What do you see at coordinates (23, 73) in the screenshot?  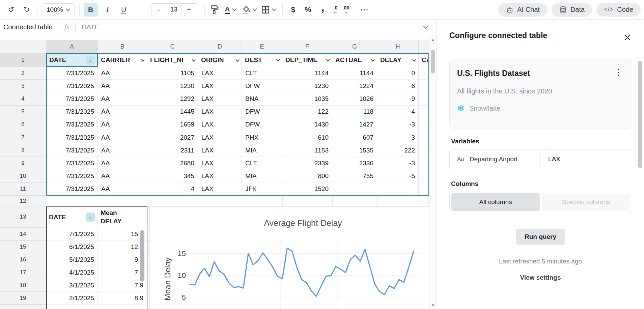 I see `row-header-2: 2` at bounding box center [23, 73].